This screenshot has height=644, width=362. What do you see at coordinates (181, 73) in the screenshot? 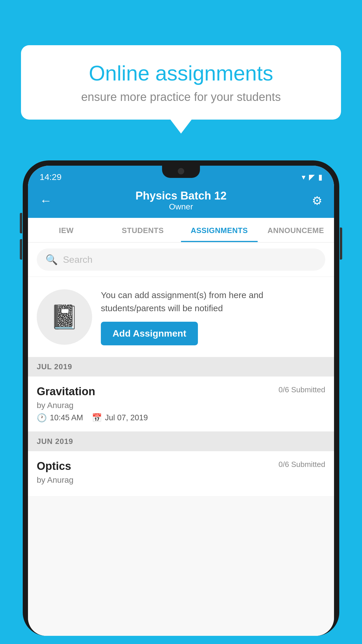
I see `speech-bubble-title: Online assignments` at bounding box center [181, 73].